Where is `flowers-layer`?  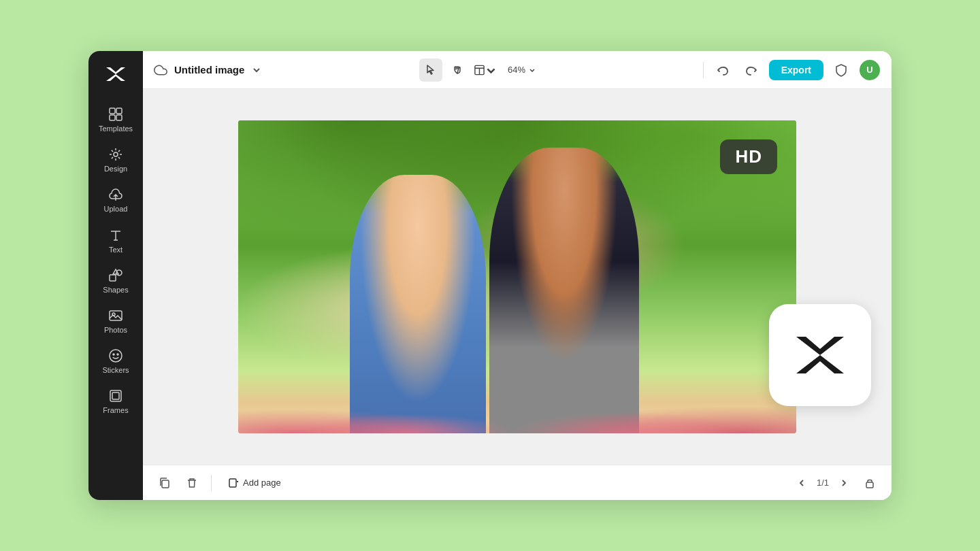 flowers-layer is located at coordinates (517, 399).